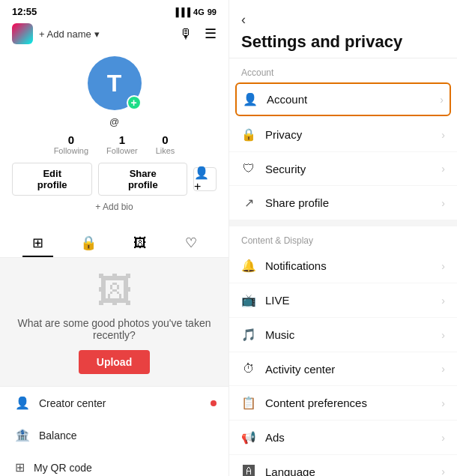 The height and width of the screenshot is (476, 457). Describe the element at coordinates (316, 403) in the screenshot. I see `content-prefs-label: Content preferences` at that location.